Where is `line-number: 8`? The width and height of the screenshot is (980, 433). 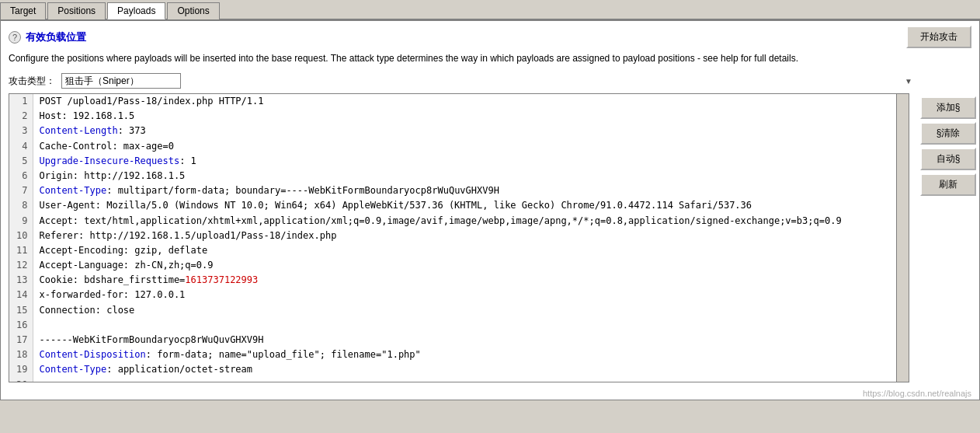
line-number: 8 is located at coordinates (21, 205).